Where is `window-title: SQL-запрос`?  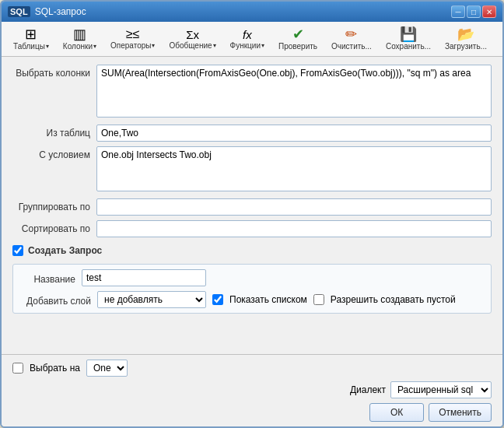 window-title: SQL-запрос is located at coordinates (61, 12).